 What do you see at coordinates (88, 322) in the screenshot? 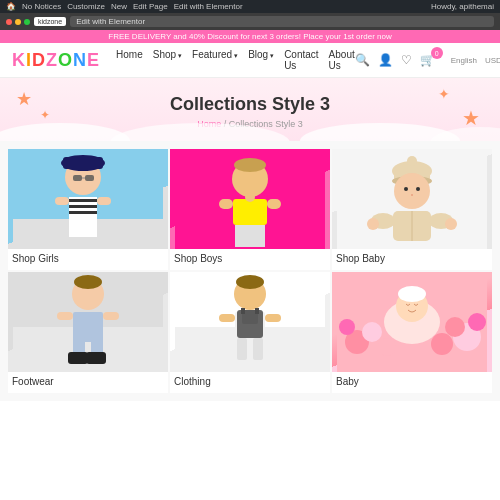
I see `footwear-illustration` at bounding box center [88, 322].